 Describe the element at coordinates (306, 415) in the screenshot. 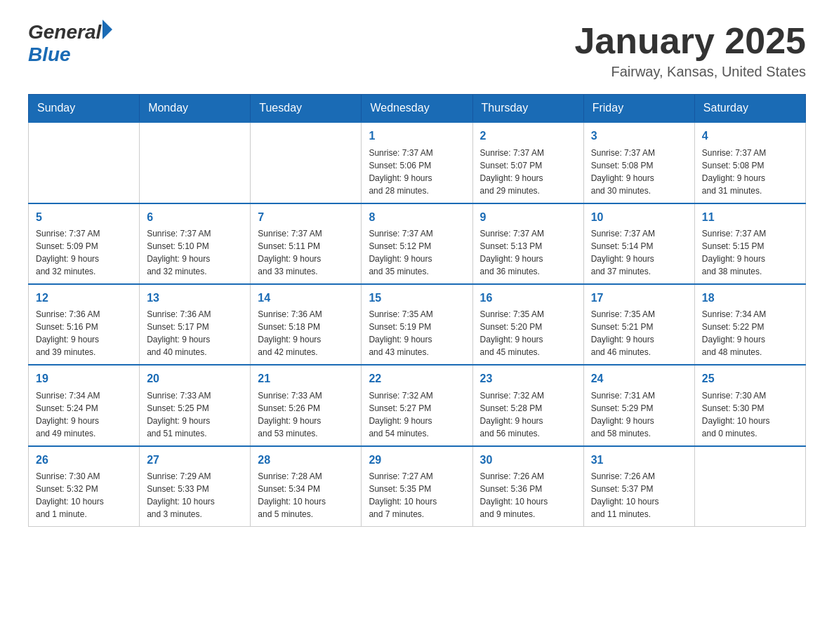

I see `day-info: Sunrise: 7:33 AMSunset: 5:26 PMDaylight:…` at that location.